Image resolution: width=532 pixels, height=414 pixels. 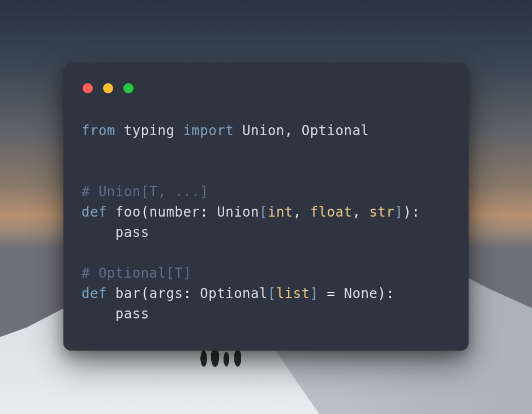 What do you see at coordinates (98, 131) in the screenshot?
I see `keyword-from: from` at bounding box center [98, 131].